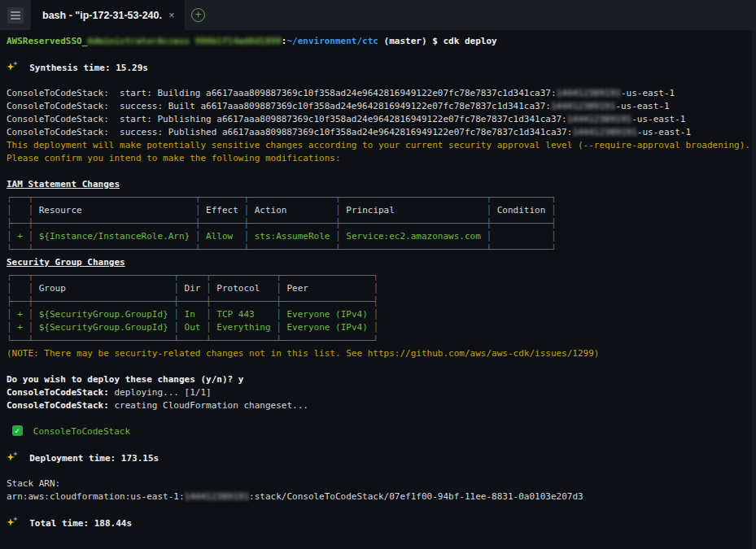  Describe the element at coordinates (381, 393) in the screenshot. I see `deploying-line: ConsoleToCodeStack: deploying... [1/1]` at that location.